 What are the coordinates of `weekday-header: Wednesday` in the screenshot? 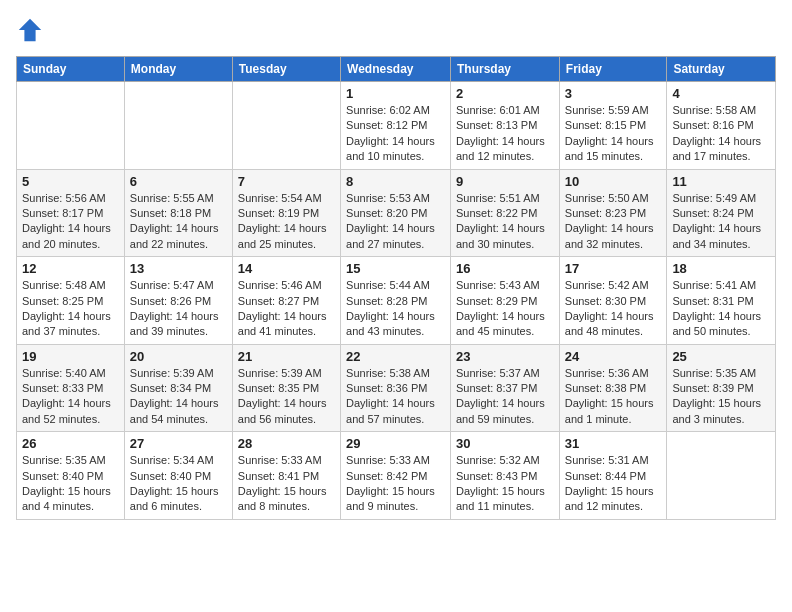 It's located at (396, 70).